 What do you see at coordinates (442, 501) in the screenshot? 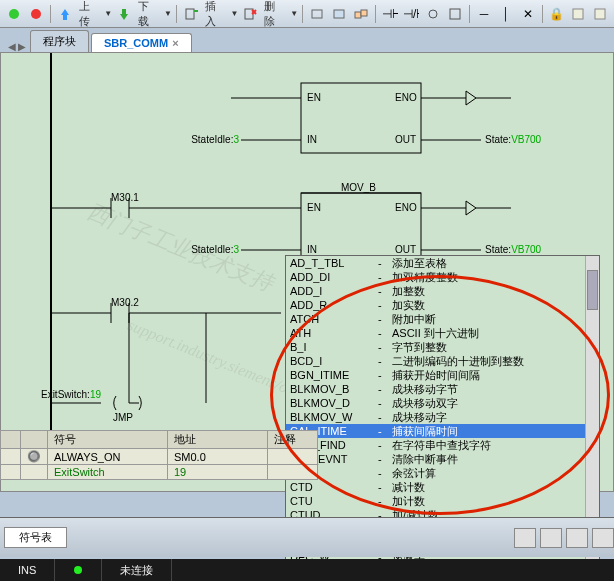
I see `instruction-item: CTU-加计数` at bounding box center [442, 501].